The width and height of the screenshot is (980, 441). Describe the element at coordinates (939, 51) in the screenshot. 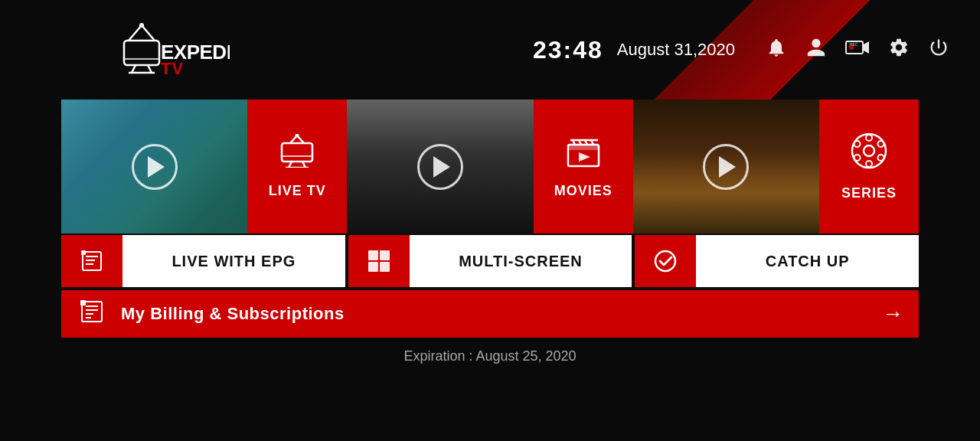

I see `power-icon` at that location.